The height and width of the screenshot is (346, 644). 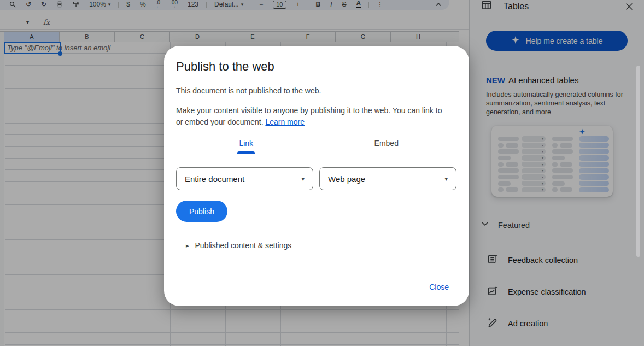 What do you see at coordinates (316, 67) in the screenshot?
I see `dialog-title: Publish to the web` at bounding box center [316, 67].